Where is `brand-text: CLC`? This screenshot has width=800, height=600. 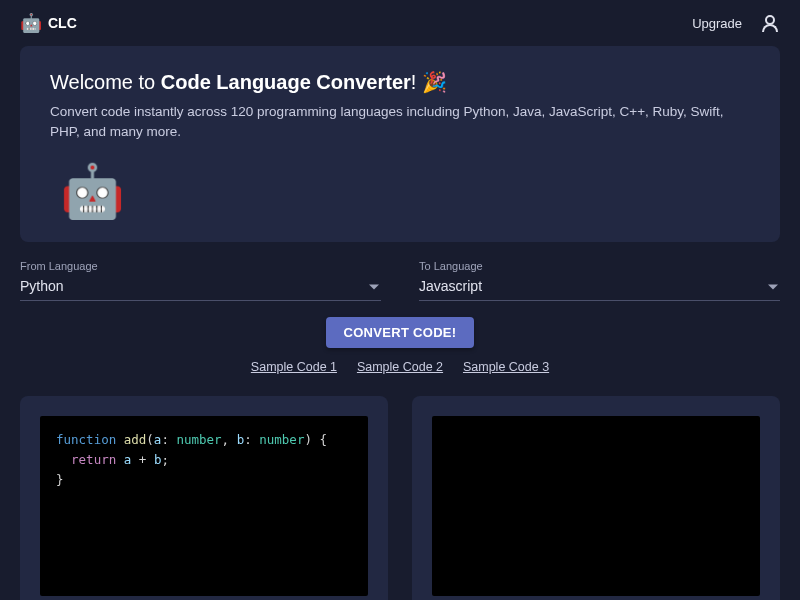
brand-text: CLC is located at coordinates (62, 23).